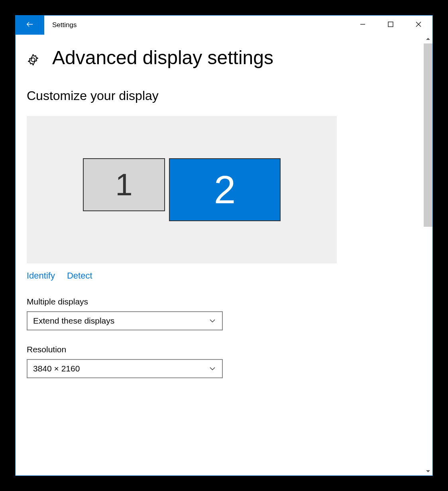  Describe the element at coordinates (220, 302) in the screenshot. I see `multiple-displays-label: Multiple displays` at that location.